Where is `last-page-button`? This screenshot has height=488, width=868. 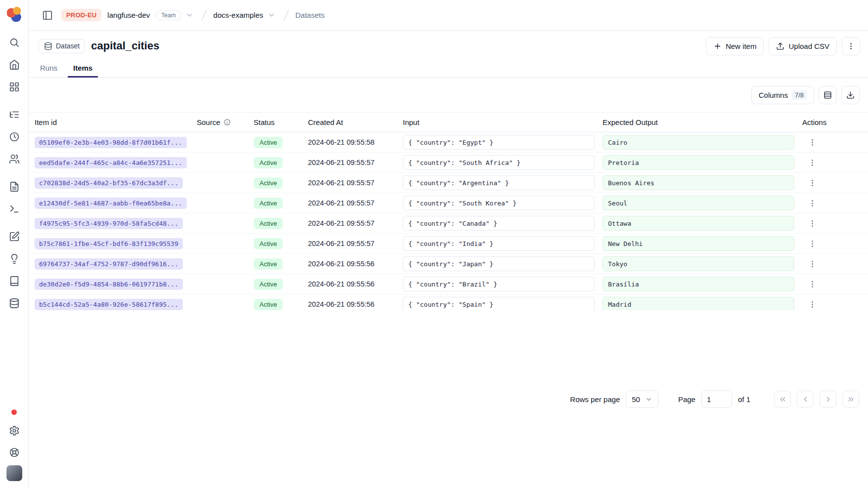
last-page-button is located at coordinates (851, 399).